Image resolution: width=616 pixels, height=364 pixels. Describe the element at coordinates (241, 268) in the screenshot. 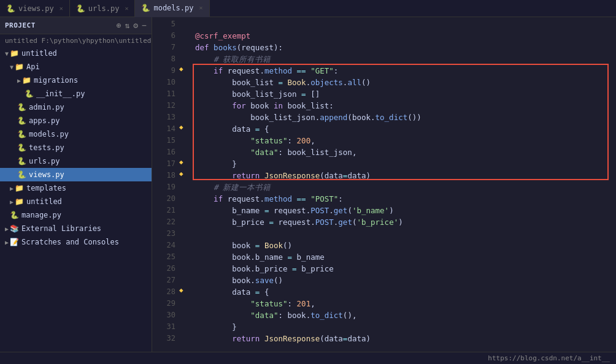

I see `attr-book-26: book` at that location.